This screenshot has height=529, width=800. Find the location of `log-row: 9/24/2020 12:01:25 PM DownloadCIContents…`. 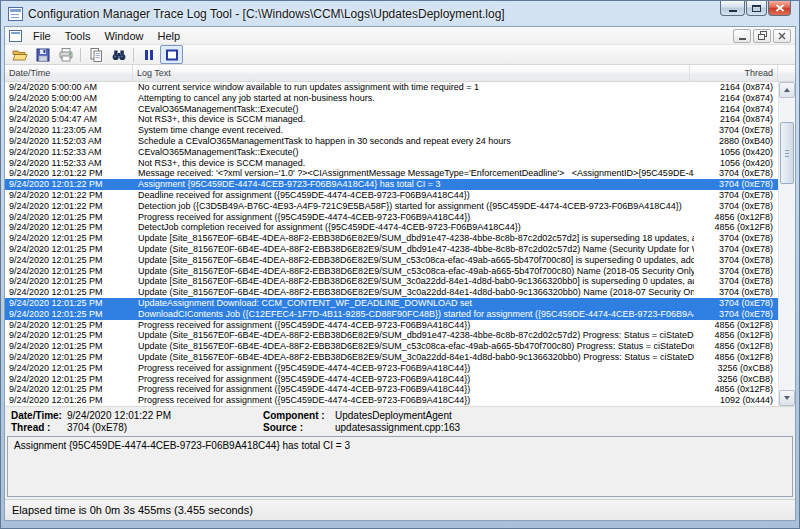

log-row: 9/24/2020 12:01:25 PM DownloadCIContents… is located at coordinates (392, 314).